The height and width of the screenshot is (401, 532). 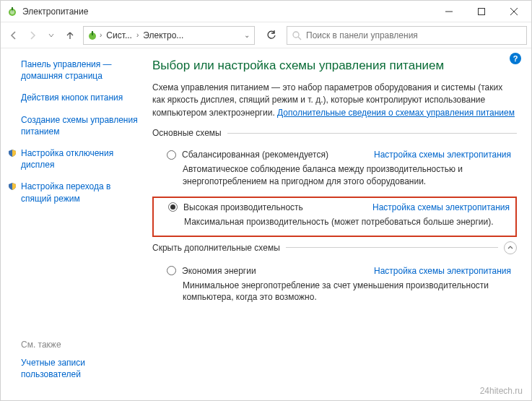 I want to click on plan-description: Максимальная производительность (может п…, so click(x=346, y=223).